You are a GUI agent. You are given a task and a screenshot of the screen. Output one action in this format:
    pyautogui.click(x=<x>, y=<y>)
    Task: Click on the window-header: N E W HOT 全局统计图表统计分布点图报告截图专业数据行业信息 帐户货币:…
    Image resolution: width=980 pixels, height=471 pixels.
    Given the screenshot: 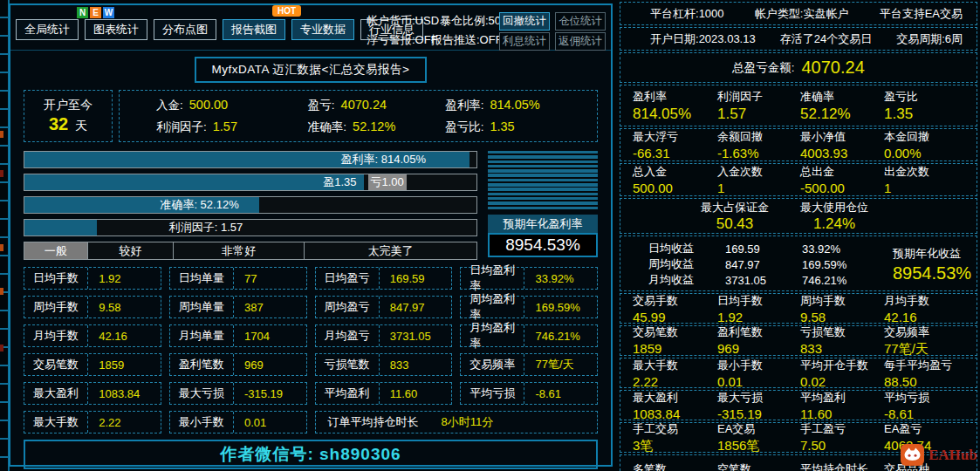 What is the action you would take?
    pyautogui.click(x=311, y=28)
    